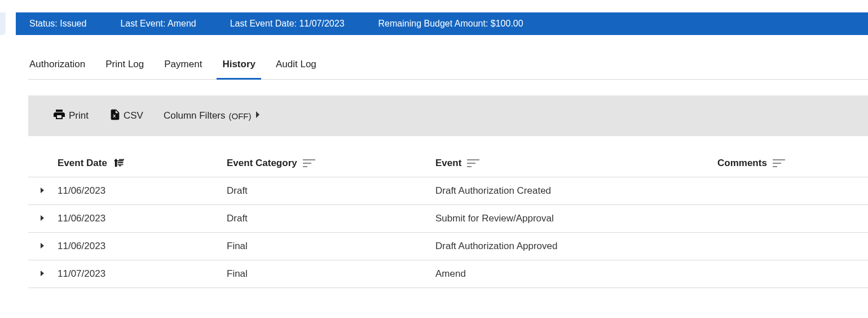  Describe the element at coordinates (183, 66) in the screenshot. I see `tab-payment: Payment` at that location.